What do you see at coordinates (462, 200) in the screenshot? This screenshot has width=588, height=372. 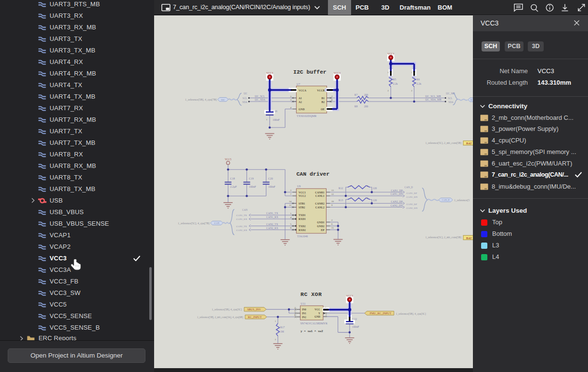 I see `svg-text: 1_reference[5` at bounding box center [462, 200].